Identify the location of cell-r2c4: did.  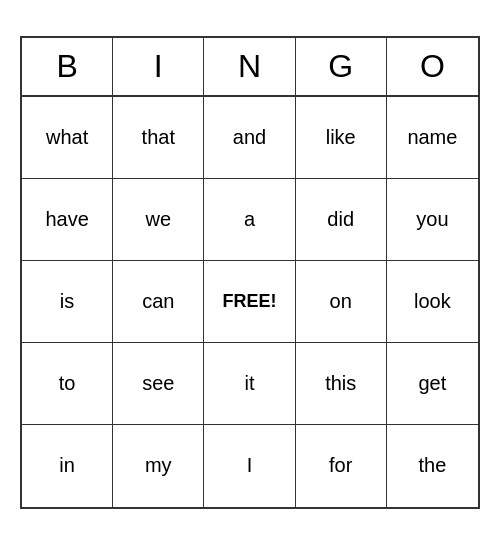
(342, 220).